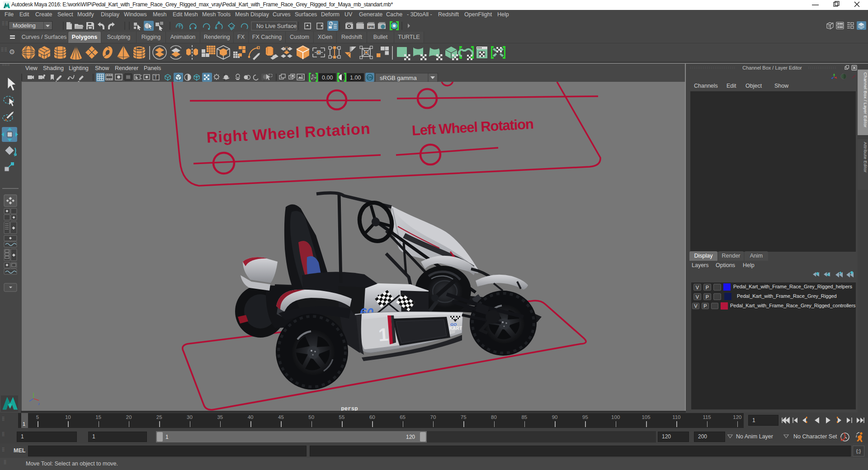  Describe the element at coordinates (371, 27) in the screenshot. I see `svg-text: IPR` at that location.